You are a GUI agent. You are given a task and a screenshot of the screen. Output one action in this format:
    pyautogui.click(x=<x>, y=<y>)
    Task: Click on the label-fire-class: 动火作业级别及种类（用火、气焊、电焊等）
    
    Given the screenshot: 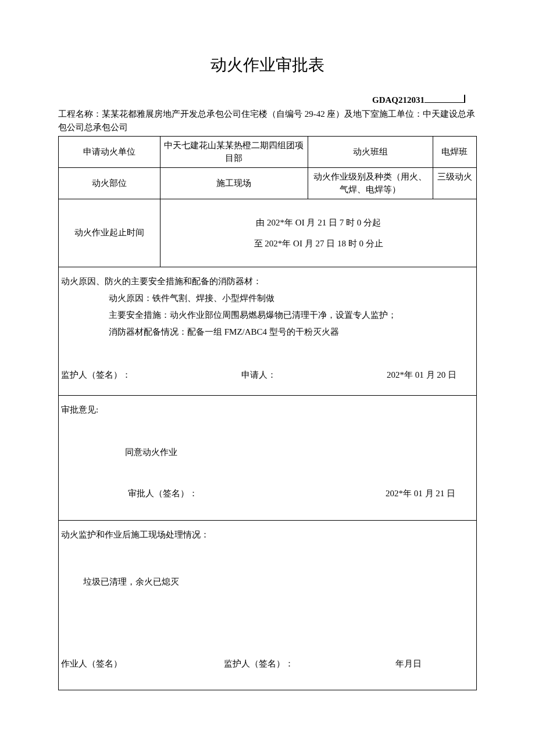 What is the action you would take?
    pyautogui.click(x=370, y=183)
    